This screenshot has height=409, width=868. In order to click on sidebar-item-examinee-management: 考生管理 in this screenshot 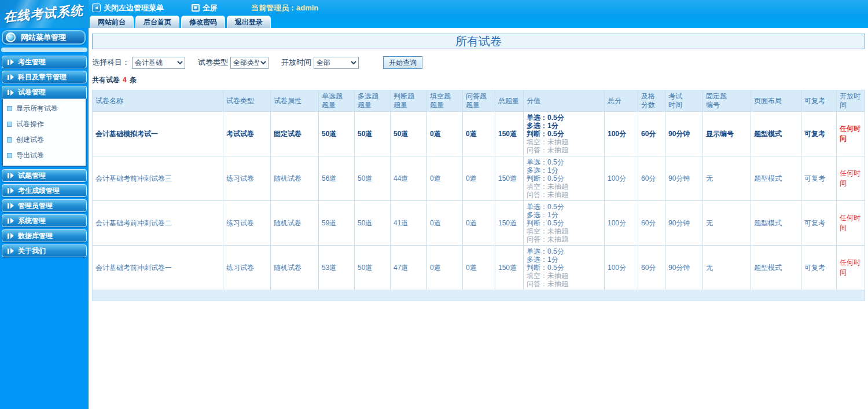, I will do `click(44, 62)`.